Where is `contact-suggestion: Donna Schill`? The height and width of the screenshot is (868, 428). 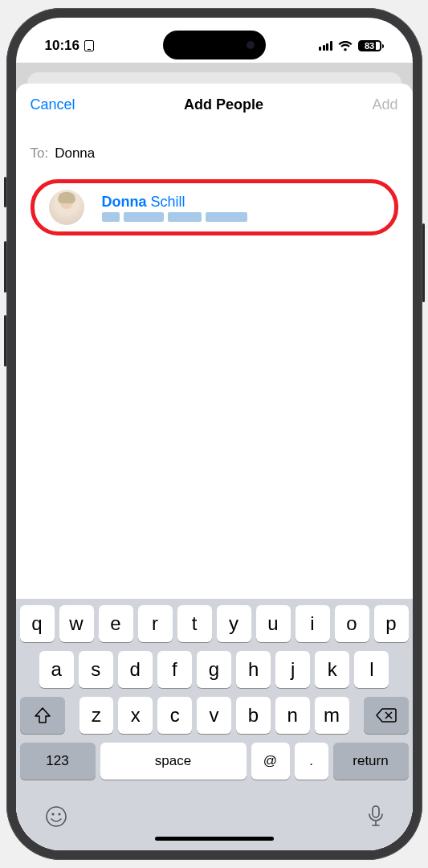
contact-suggestion: Donna Schill is located at coordinates (214, 207).